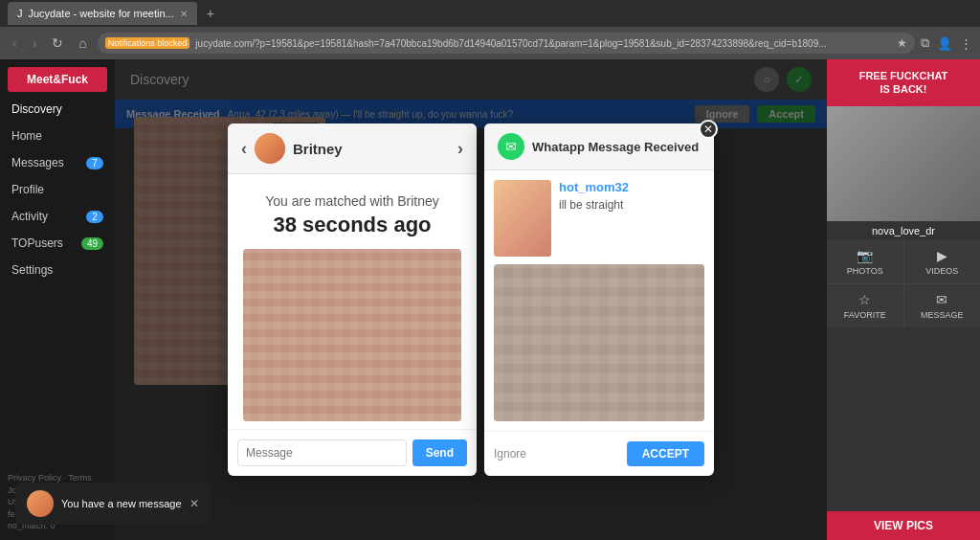 This screenshot has height=540, width=980. What do you see at coordinates (967, 44) in the screenshot?
I see `menu-icon: ⋮` at bounding box center [967, 44].